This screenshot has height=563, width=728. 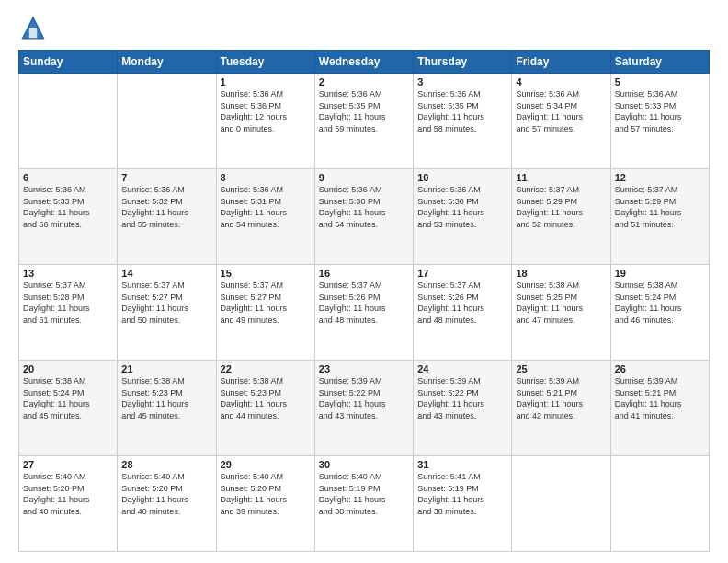 What do you see at coordinates (364, 111) in the screenshot?
I see `day-info: Sunrise: 5:36 AM Sunset: 5:35 PM Dayligh…` at bounding box center [364, 111].